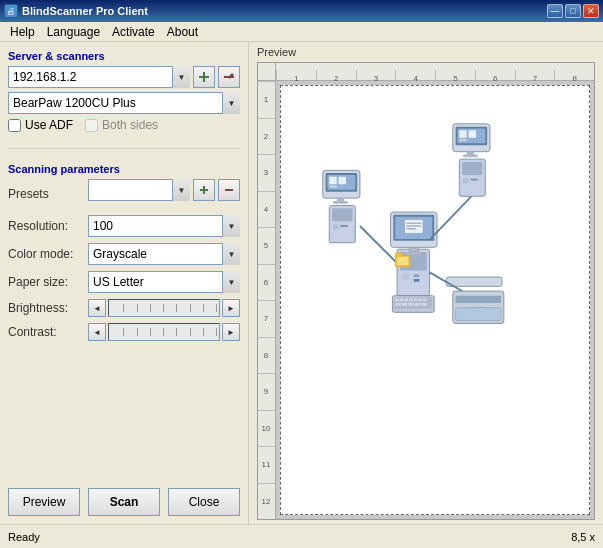 This screenshot has width=603, height=548. What do you see at coordinates (267, 300) in the screenshot?
I see `ruler-left: 1 2 3 4 5 6 7 8 9 10 11 12` at bounding box center [267, 300].